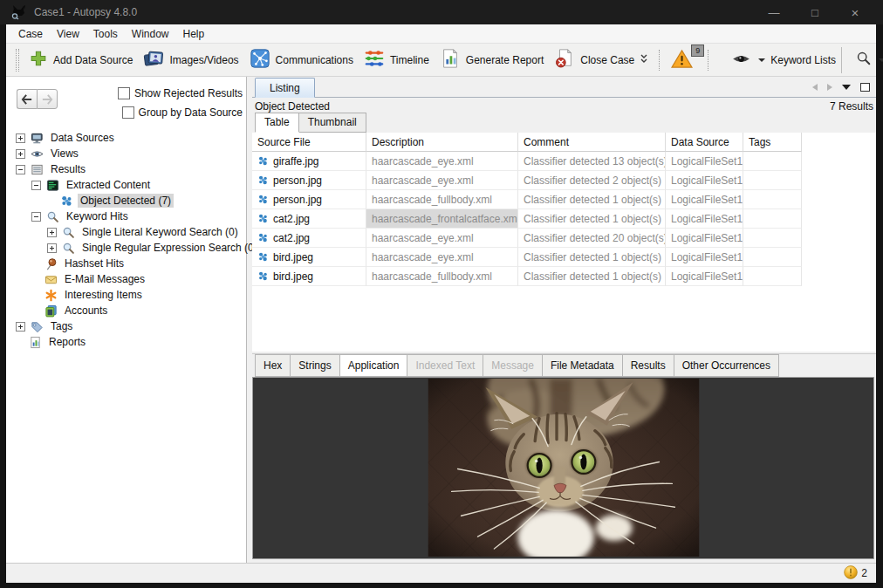 The height and width of the screenshot is (588, 883). What do you see at coordinates (374, 59) in the screenshot?
I see `timeline-icon` at bounding box center [374, 59].